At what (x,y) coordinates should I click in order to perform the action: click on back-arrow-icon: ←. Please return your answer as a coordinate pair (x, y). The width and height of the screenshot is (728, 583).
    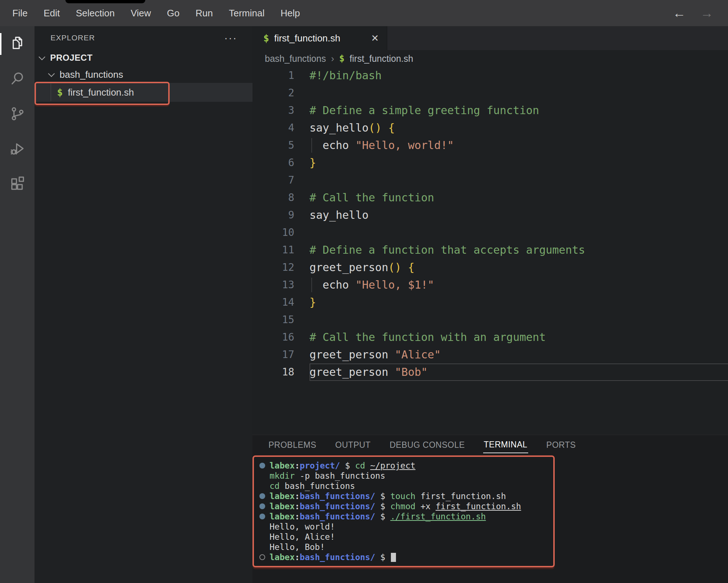
    Looking at the image, I should click on (679, 13).